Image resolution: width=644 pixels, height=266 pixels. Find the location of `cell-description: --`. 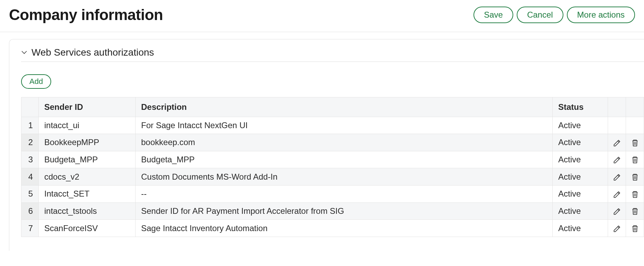

cell-description: -- is located at coordinates (344, 194).